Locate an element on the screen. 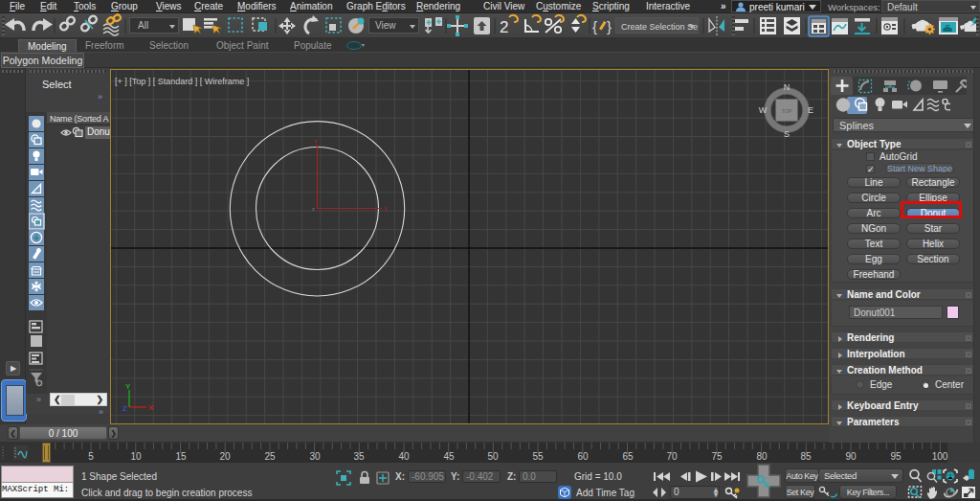  svg-text: 50 is located at coordinates (493, 456).